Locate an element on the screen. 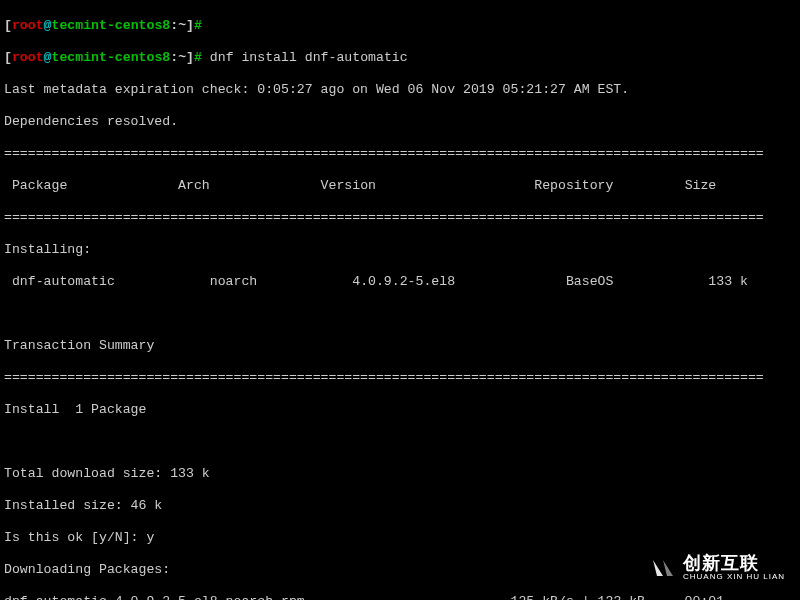 This screenshot has height=600, width=800. command-text: dnf install dnf-automatic is located at coordinates (305, 58).